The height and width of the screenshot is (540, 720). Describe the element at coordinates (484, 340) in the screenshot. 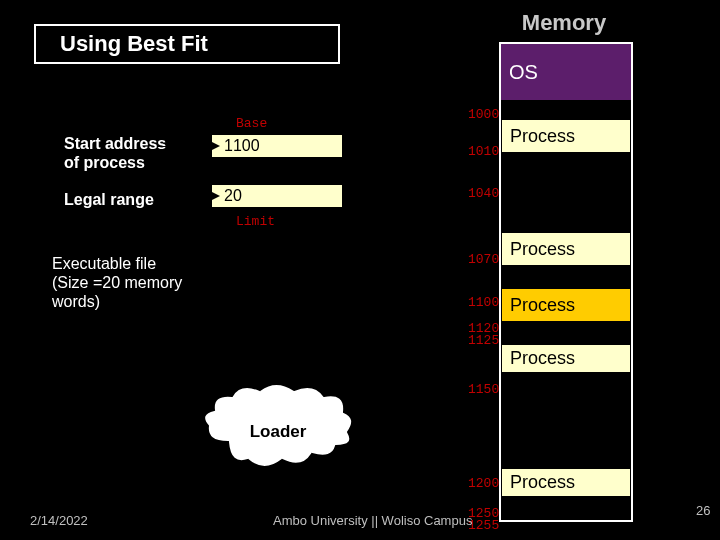

I see `addr-1125: 1125` at that location.